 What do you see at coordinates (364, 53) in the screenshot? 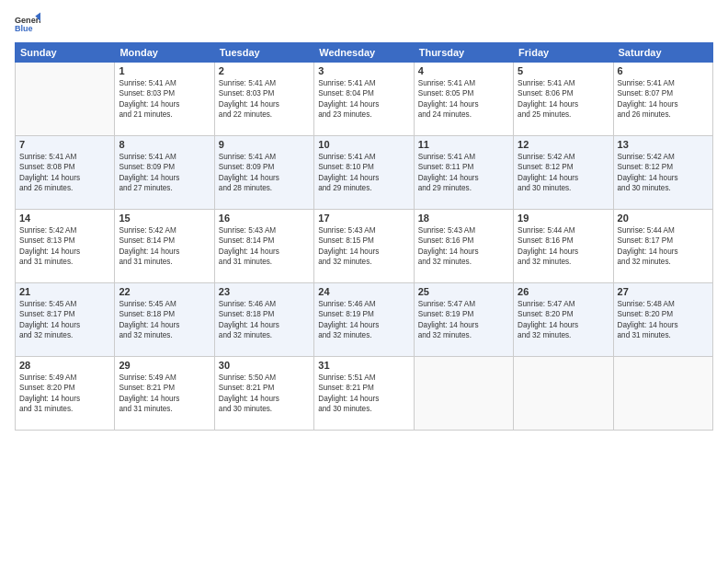
I see `weekday-header-row: SundayMondayTuesdayWednesdayThursdayFrid…` at bounding box center [364, 53].